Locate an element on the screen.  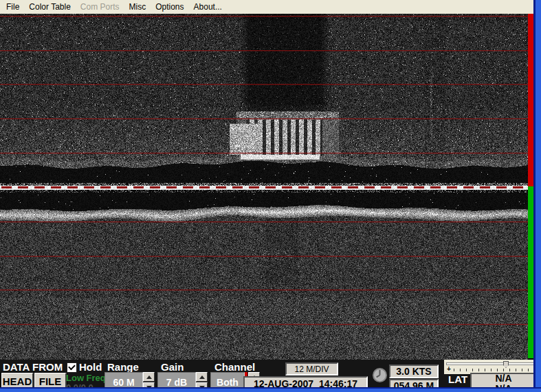
hold-label: Hold is located at coordinates (91, 367).